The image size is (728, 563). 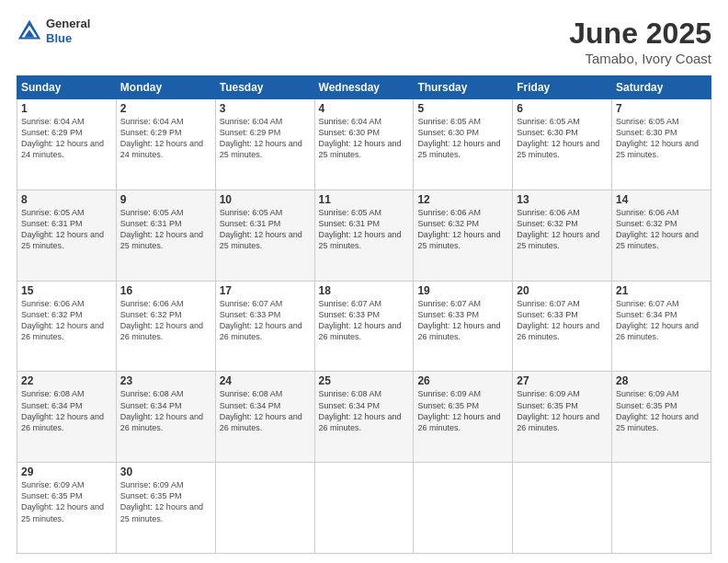 What do you see at coordinates (463, 326) in the screenshot?
I see `table-row: 19Sunrise: 6:07 AMSunset: 6:33 PMDayligh…` at bounding box center [463, 326].